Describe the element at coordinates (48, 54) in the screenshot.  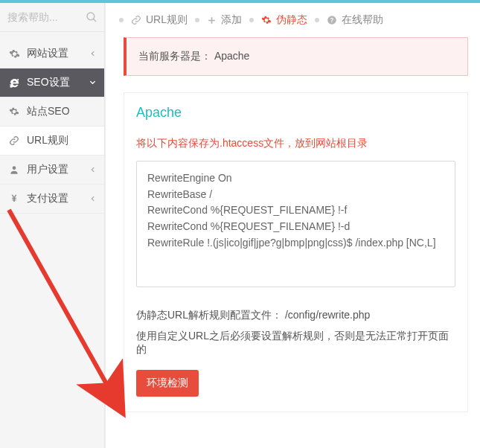
I see `sidebar-item-label: 网站设置` at that location.